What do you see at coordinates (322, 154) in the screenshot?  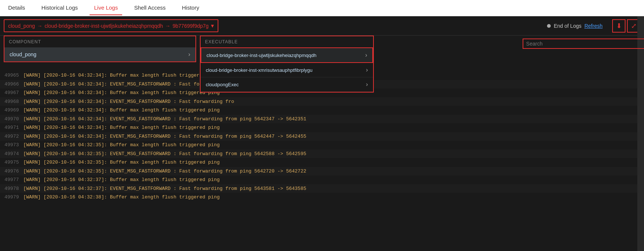 I see `table-row: 49974[WARN] [2020-10-16 04:32:35]: EVENT…` at bounding box center [322, 154].